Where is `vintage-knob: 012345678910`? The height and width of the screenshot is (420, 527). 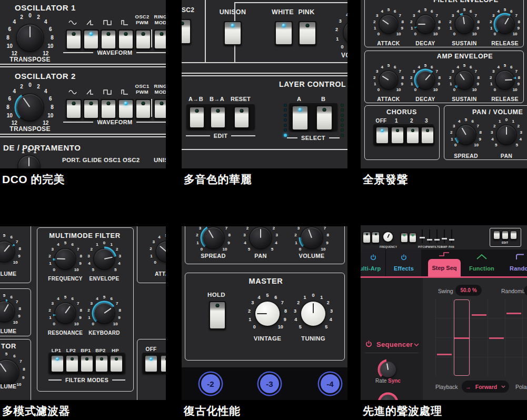 vintage-knob: 012345678910 is located at coordinates (267, 314).